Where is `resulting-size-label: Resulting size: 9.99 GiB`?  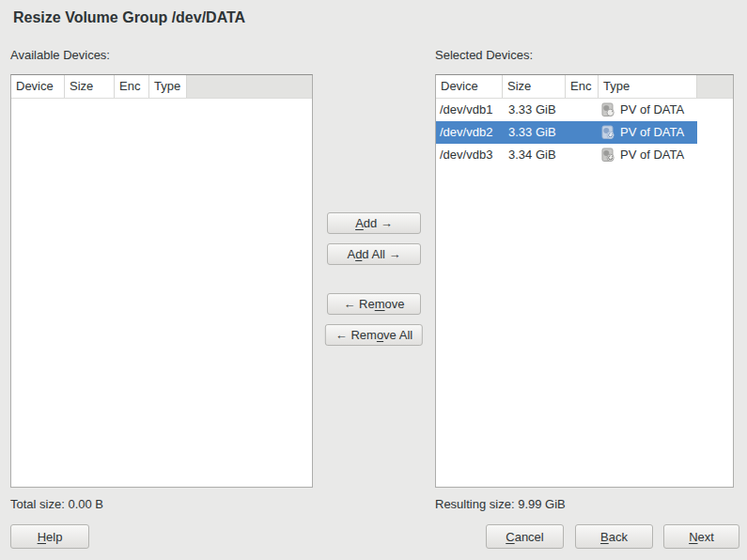 resulting-size-label: Resulting size: 9.99 GiB is located at coordinates (500, 504).